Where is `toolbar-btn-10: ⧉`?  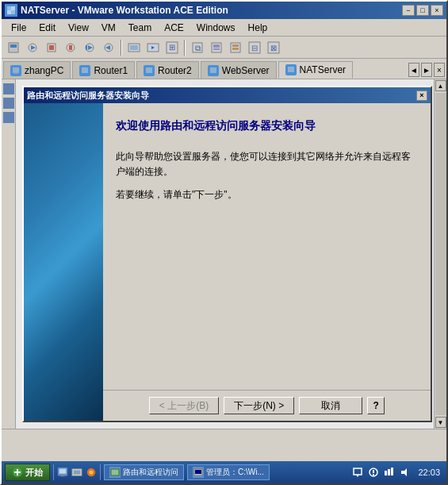
toolbar-btn-10: ⧉ is located at coordinates (197, 48).